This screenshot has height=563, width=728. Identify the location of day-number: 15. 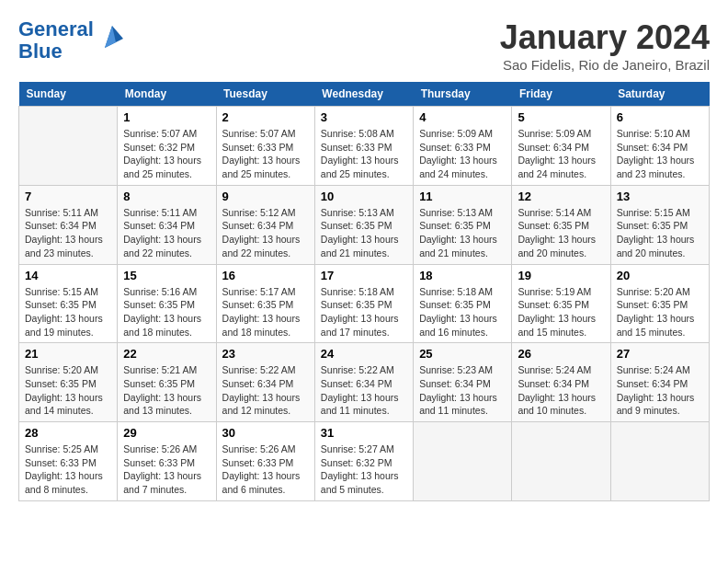
(166, 276).